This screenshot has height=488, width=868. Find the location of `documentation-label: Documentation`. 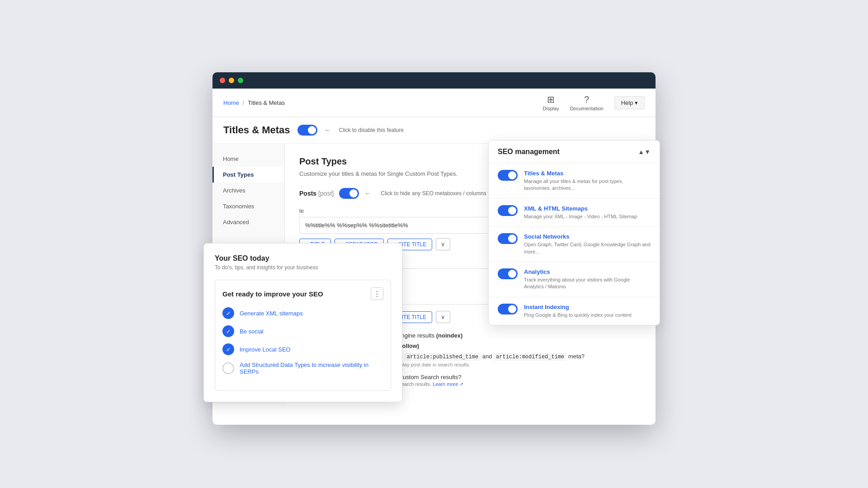

documentation-label: Documentation is located at coordinates (587, 108).